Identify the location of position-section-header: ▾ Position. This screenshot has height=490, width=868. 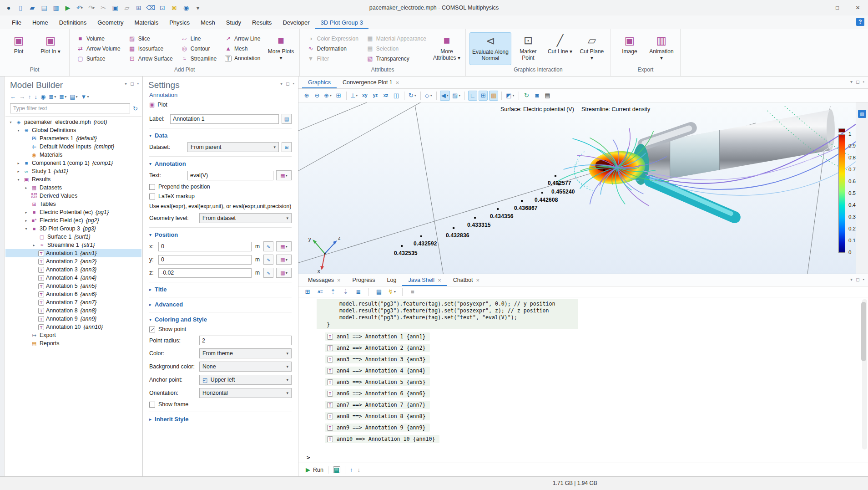
(220, 233).